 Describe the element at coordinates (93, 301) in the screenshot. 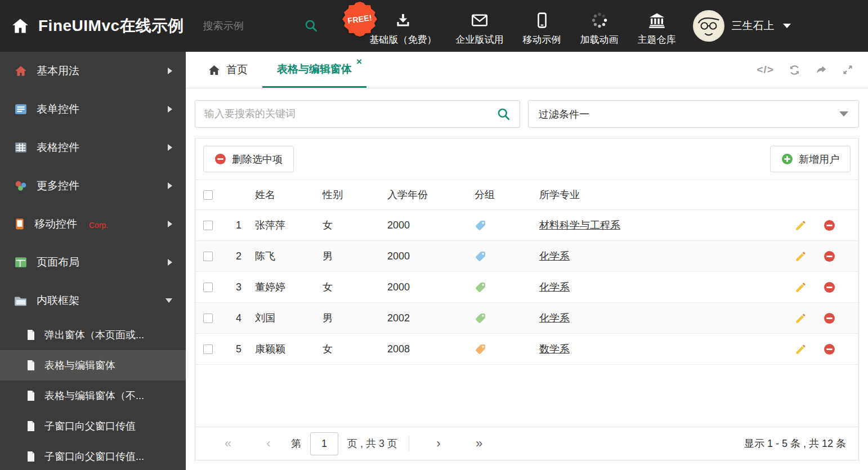

I see `sidebar-item-iframe: 内联框架` at that location.